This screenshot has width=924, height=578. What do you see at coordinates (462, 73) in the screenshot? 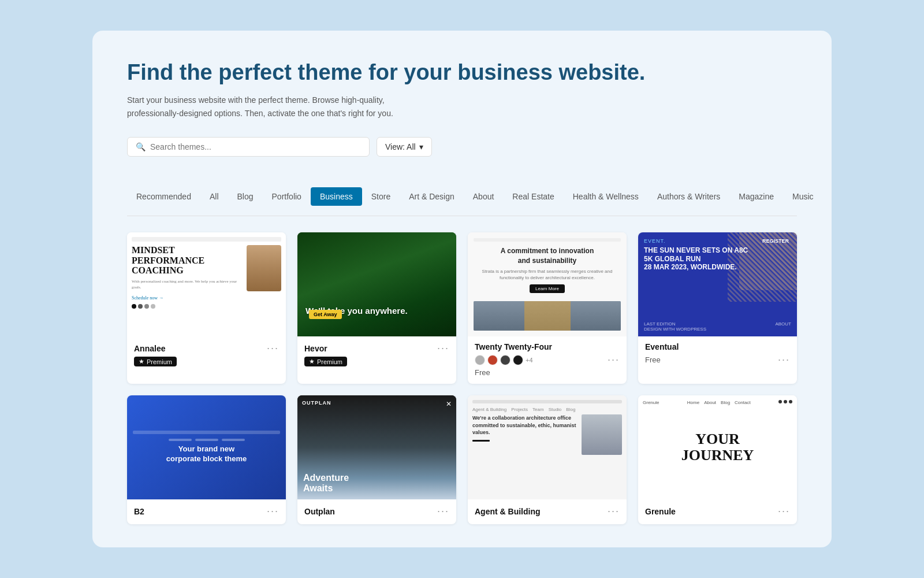
I see `page-title: Find the perfect theme for your business…` at bounding box center [462, 73].